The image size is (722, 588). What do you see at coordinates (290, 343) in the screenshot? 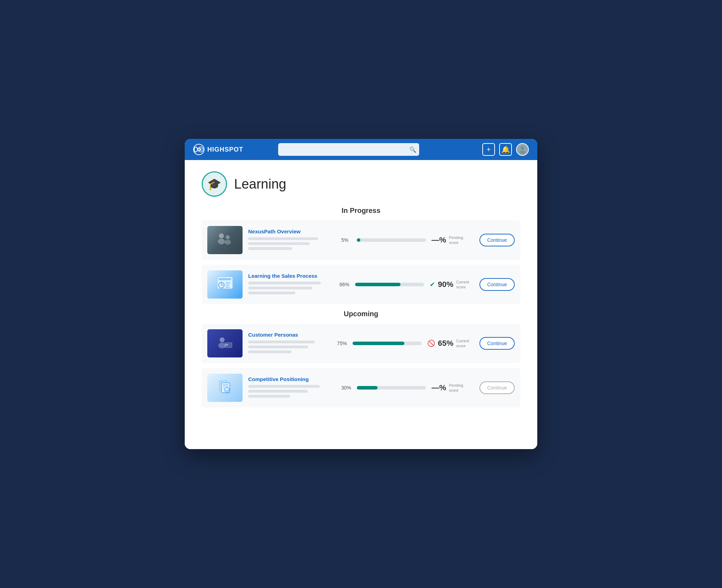
I see `course-info-customer-personas: Customer Personas` at bounding box center [290, 343].